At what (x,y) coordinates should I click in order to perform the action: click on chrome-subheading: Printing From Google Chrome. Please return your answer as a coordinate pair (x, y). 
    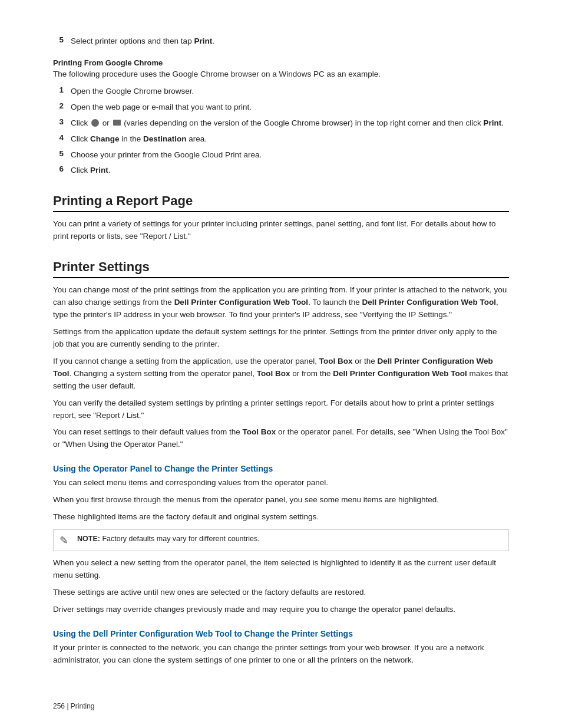
    Looking at the image, I should click on (281, 62).